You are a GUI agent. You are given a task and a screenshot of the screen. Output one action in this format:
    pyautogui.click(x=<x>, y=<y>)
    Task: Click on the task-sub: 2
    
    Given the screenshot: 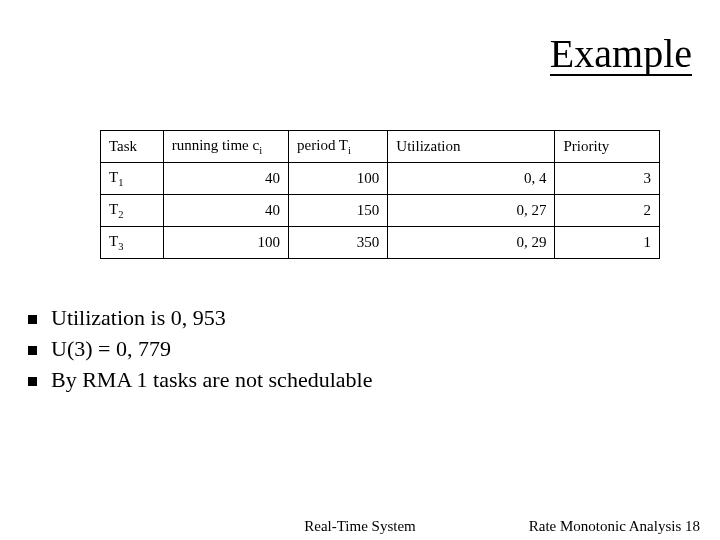 What is the action you would take?
    pyautogui.click(x=120, y=214)
    